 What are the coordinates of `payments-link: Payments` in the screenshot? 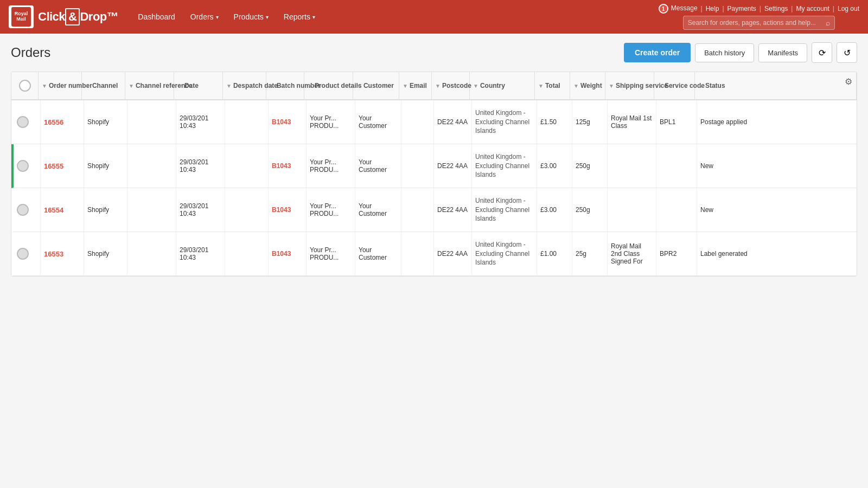 It's located at (742, 9).